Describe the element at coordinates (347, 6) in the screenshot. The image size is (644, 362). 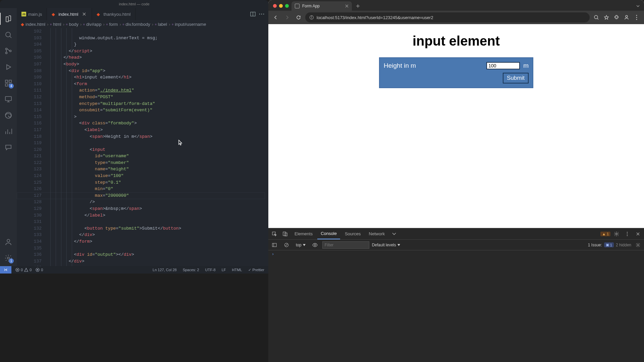
I see `close-tab-icon` at that location.